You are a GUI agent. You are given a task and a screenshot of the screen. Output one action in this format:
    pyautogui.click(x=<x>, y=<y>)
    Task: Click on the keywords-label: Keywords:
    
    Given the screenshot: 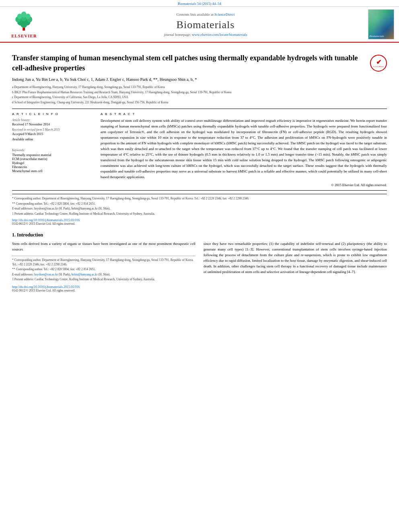 What is the action you would take?
    pyautogui.click(x=52, y=150)
    